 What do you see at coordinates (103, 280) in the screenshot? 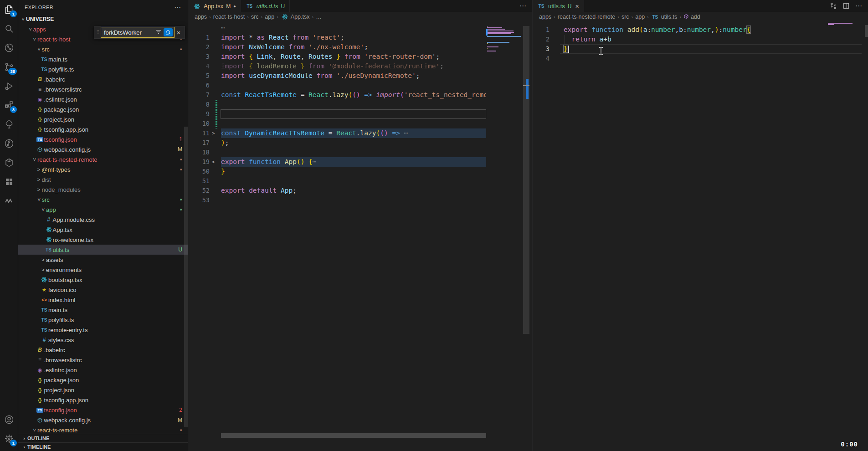
I see `tree-file-bootstrap.tsx: bootstrap.tsx` at bounding box center [103, 280].